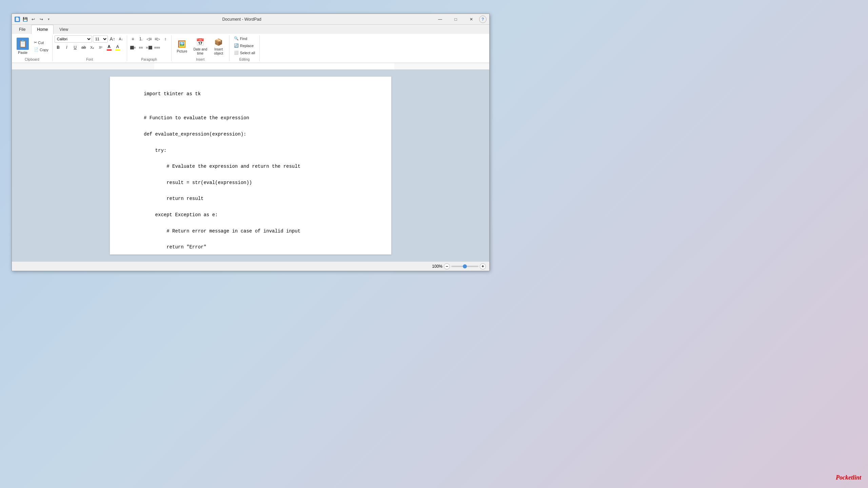  I want to click on font-group-content: Calibri Arial Times New Roman 8 10 11 12…, so click(90, 46).